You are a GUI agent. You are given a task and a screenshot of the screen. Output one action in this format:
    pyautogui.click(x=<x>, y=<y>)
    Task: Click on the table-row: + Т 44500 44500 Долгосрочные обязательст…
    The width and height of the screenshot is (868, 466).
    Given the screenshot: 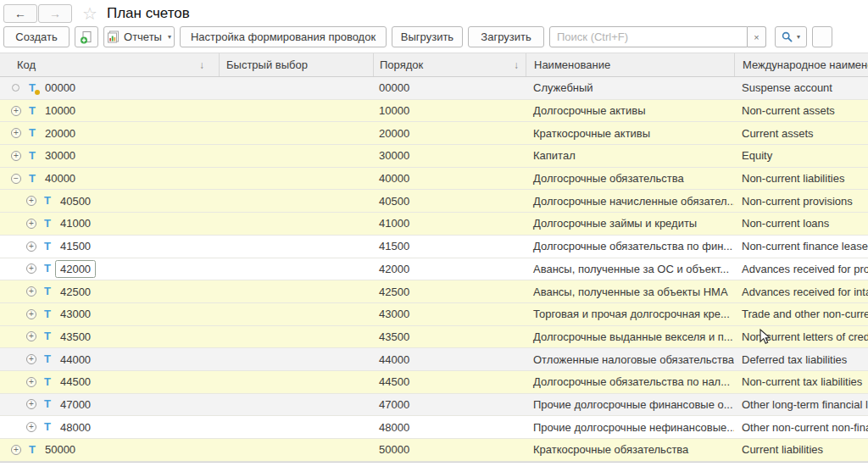 What is the action you would take?
    pyautogui.click(x=434, y=383)
    